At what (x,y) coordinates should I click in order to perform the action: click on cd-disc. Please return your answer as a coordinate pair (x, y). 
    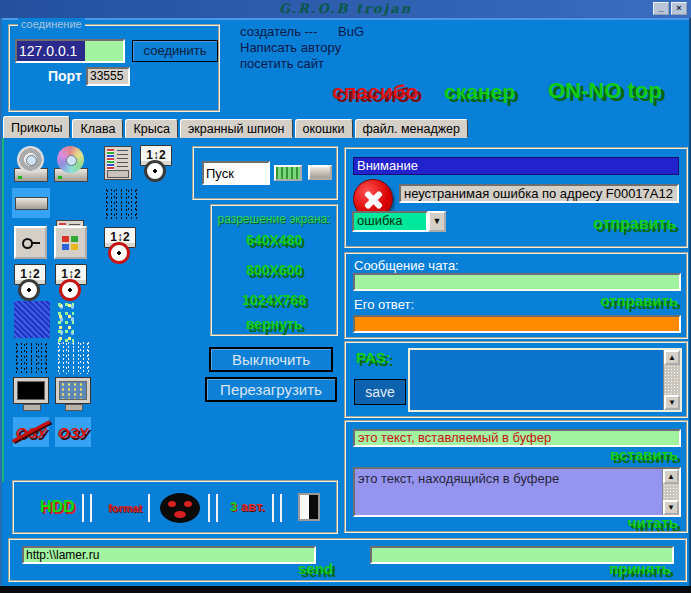
    Looking at the image, I should click on (30, 160).